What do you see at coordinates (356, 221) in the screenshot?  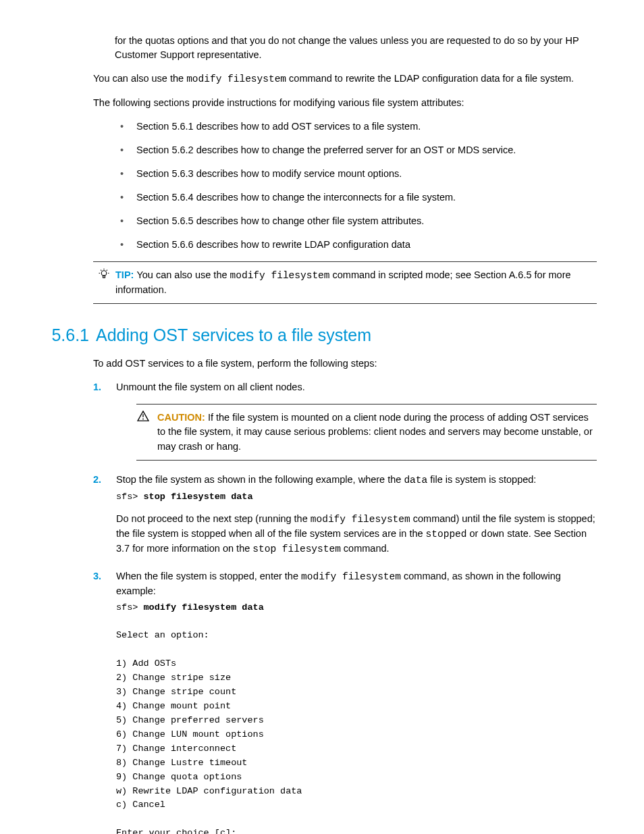 I see `list-item: Section 5.6.5 describes how to change ot…` at bounding box center [356, 221].